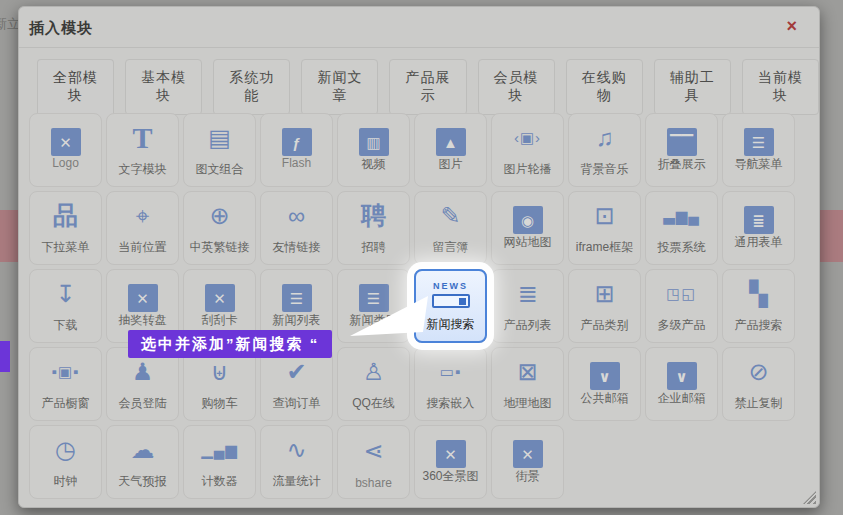 This screenshot has width=843, height=515. I want to click on module-tile-产品橱窗: ▪▣▪产品橱窗, so click(66, 384).